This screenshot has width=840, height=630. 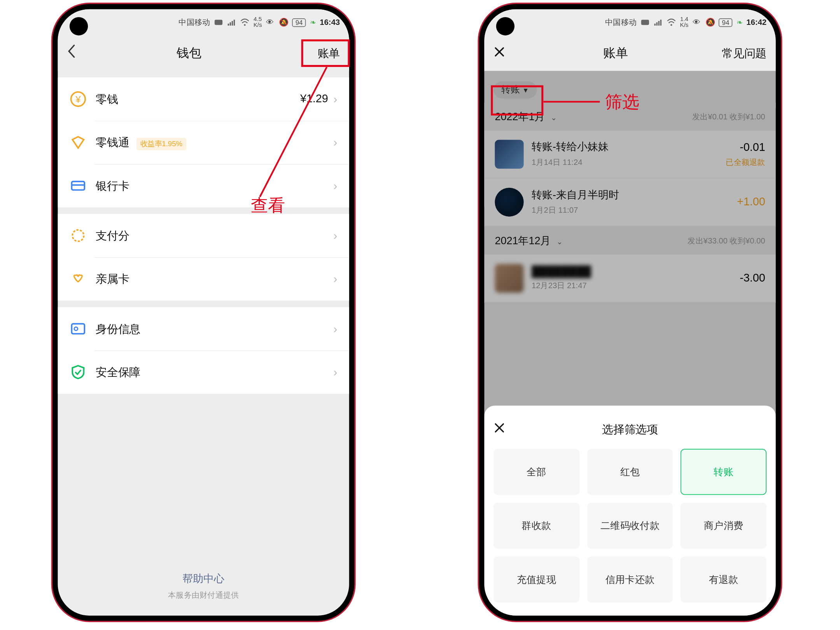 What do you see at coordinates (215, 236) in the screenshot?
I see `row-label: 支付分` at bounding box center [215, 236].